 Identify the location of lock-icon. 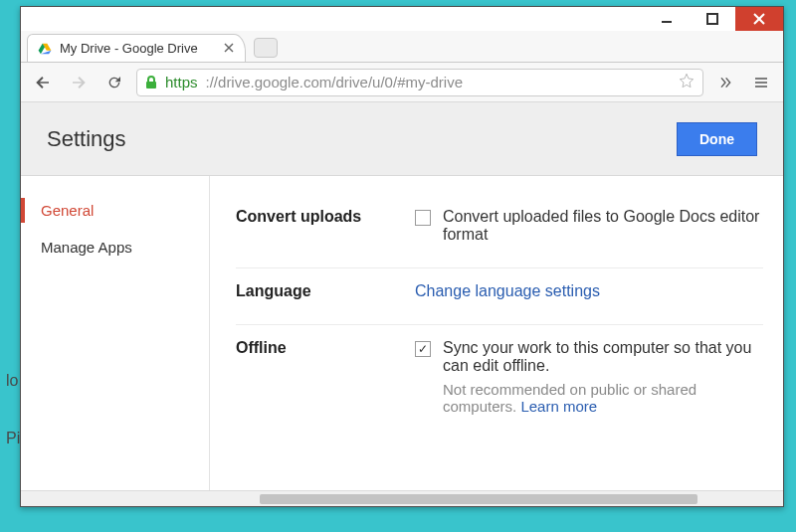
(151, 83).